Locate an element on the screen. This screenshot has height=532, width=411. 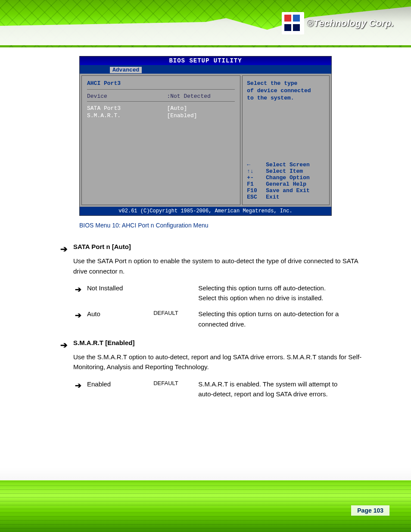
reg-mark: ® is located at coordinates (310, 23).